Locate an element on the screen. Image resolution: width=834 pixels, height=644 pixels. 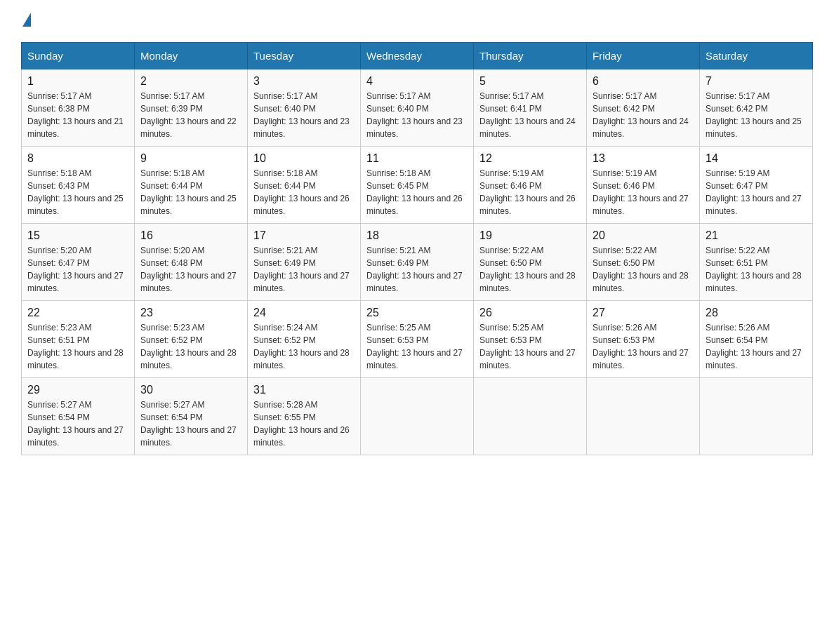
calendar-cell: 1Sunrise: 5:17 AMSunset: 6:38 PMDaylight… is located at coordinates (79, 108).